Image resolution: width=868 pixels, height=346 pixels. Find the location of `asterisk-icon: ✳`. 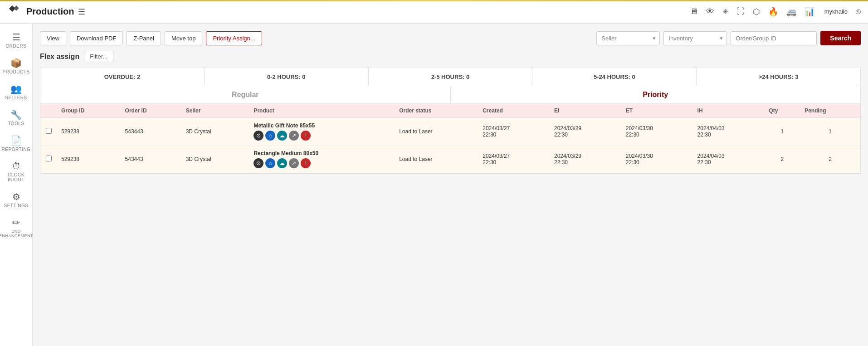

asterisk-icon: ✳ is located at coordinates (726, 12).